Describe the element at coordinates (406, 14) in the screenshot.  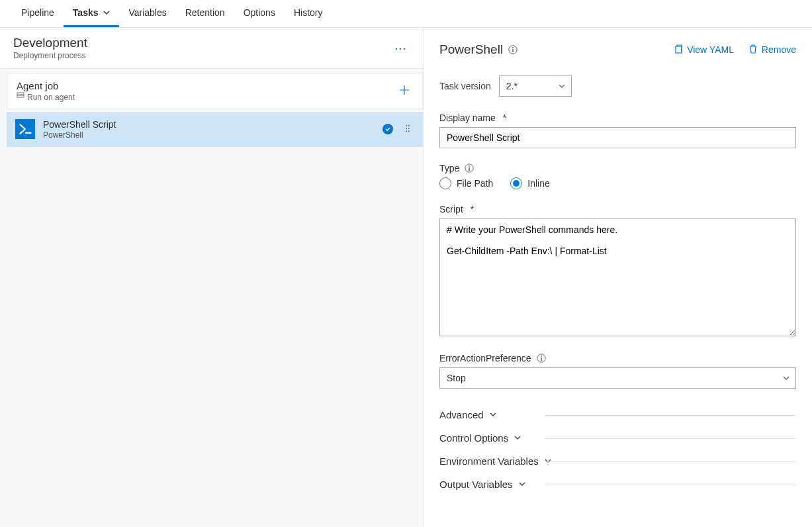
I see `top-tabbar: Pipeline Tasks Variables Retention Optio…` at that location.